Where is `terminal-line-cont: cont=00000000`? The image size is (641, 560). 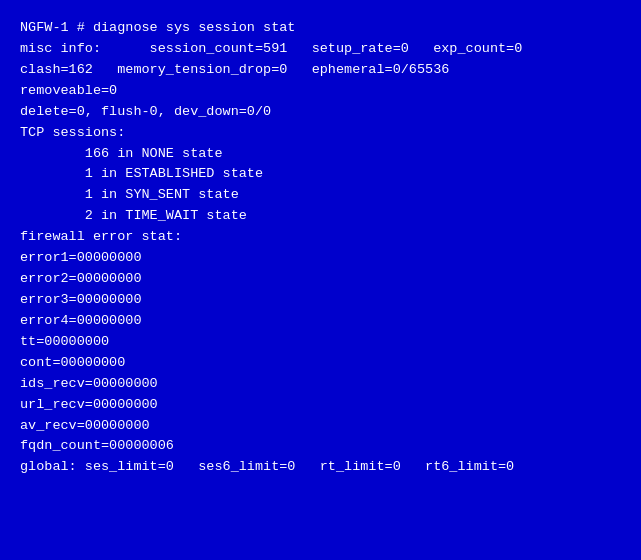
terminal-line-cont: cont=00000000 is located at coordinates (320, 364).